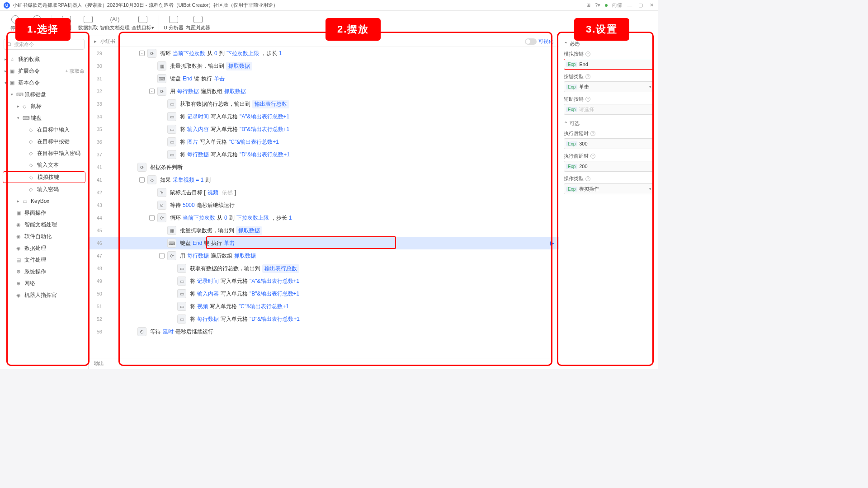 The image size is (868, 488). What do you see at coordinates (198, 23) in the screenshot?
I see `builtin-browser-button: 内置浏览器` at bounding box center [198, 23].